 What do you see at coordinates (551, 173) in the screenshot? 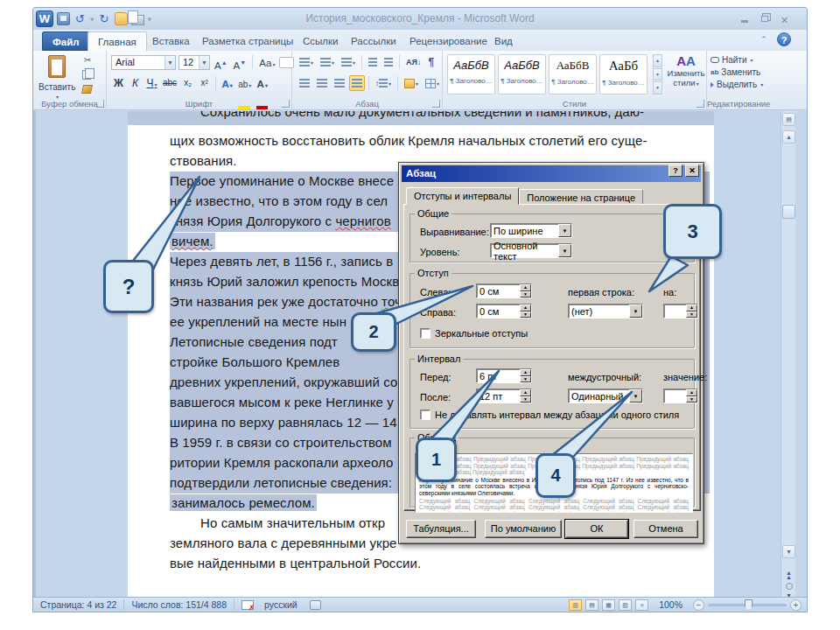
I see `dialog-title-bar: Абзац` at bounding box center [551, 173].